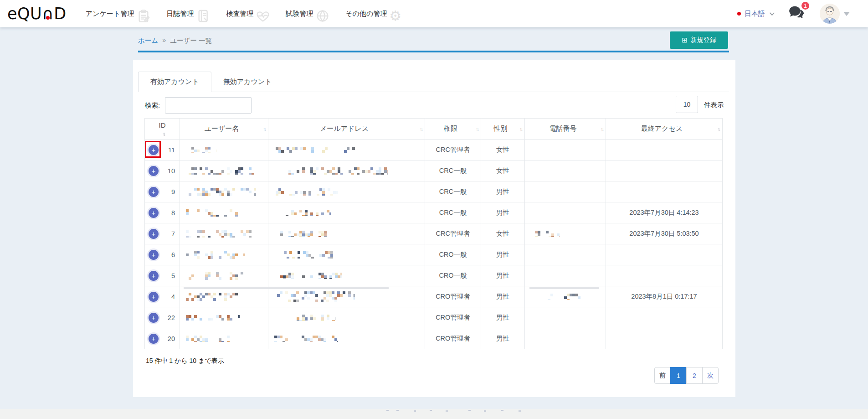 This screenshot has width=868, height=419. Describe the element at coordinates (451, 129) in the screenshot. I see `column-label: 権限` at that location.